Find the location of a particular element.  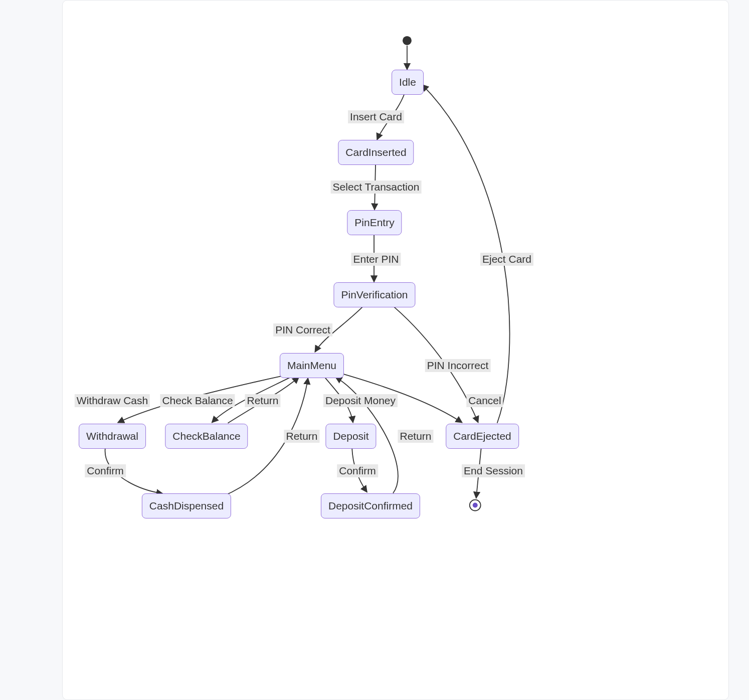

edge-label-return-cashdispensed: Return is located at coordinates (302, 436).